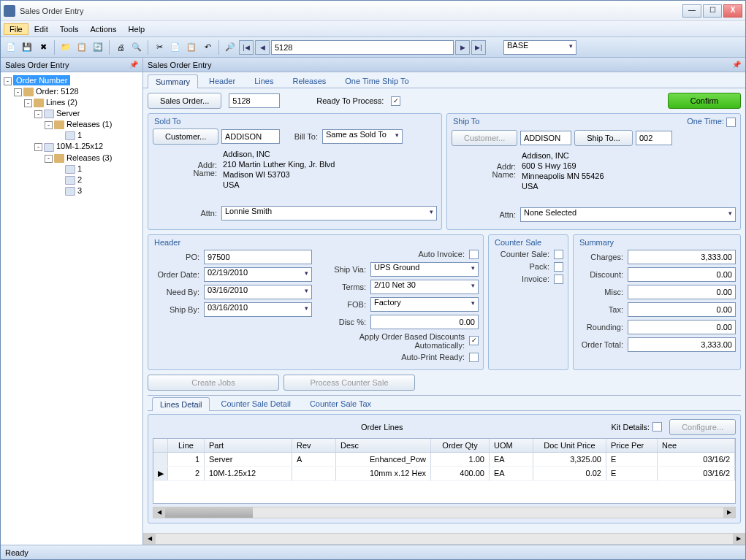  Describe the element at coordinates (251, 137) in the screenshot. I see `soldto-customer-input` at that location.